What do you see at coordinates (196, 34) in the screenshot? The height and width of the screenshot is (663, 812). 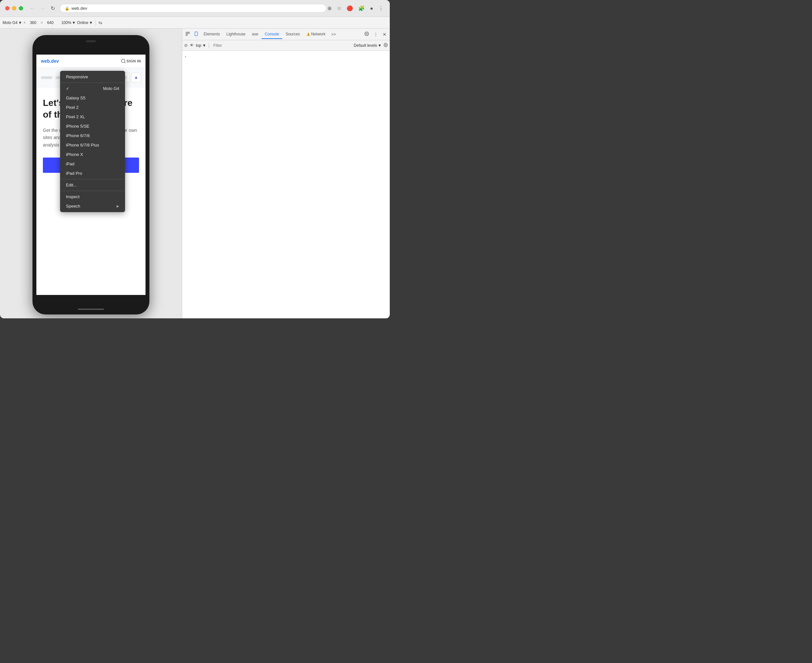 I see `device-icon` at bounding box center [196, 34].